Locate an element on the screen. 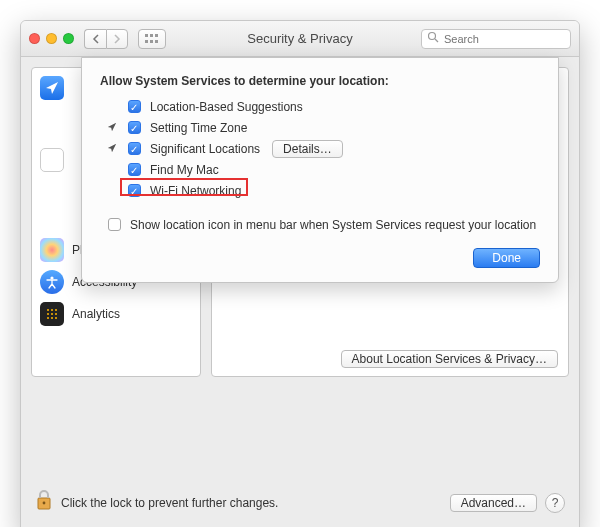 The height and width of the screenshot is (527, 600). menu-icon-label: Show location icon in menu bar when Syst… is located at coordinates (333, 225).